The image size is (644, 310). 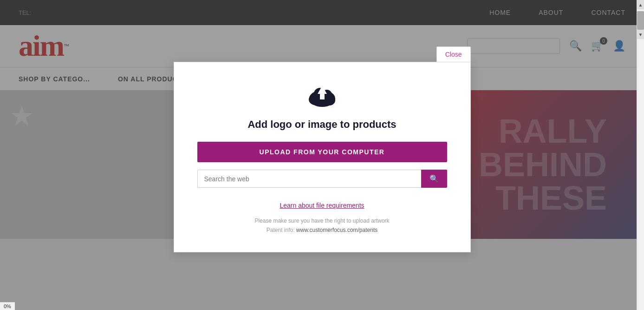 I want to click on upload-from-computer-button: UPLOAD FROM YOUR COMPUTER, so click(x=322, y=152).